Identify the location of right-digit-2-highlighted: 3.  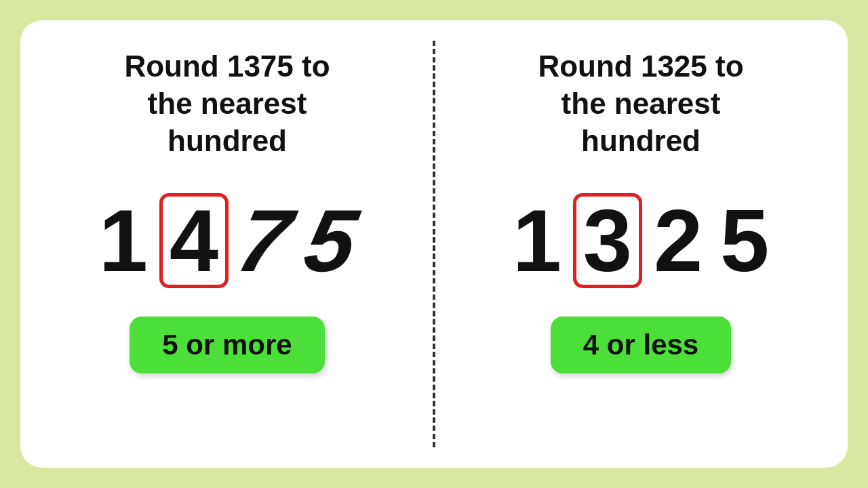
(608, 241).